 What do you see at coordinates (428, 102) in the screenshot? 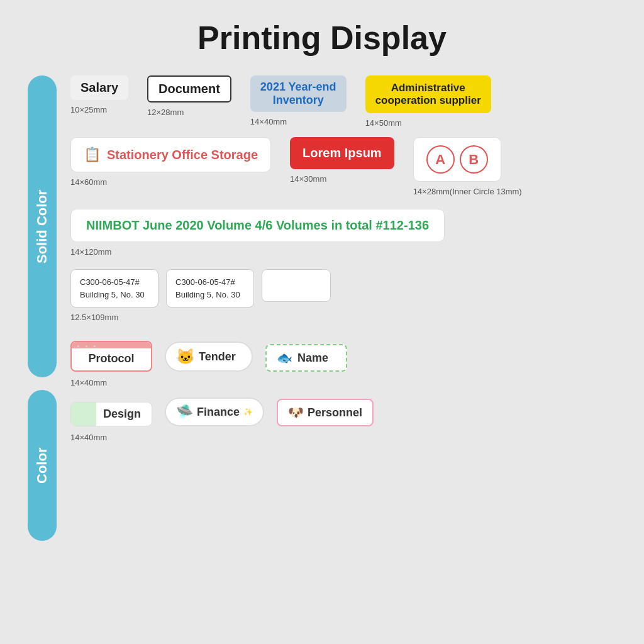
I see `admin-block: Administrative cooperation supplier 14×5…` at bounding box center [428, 102].